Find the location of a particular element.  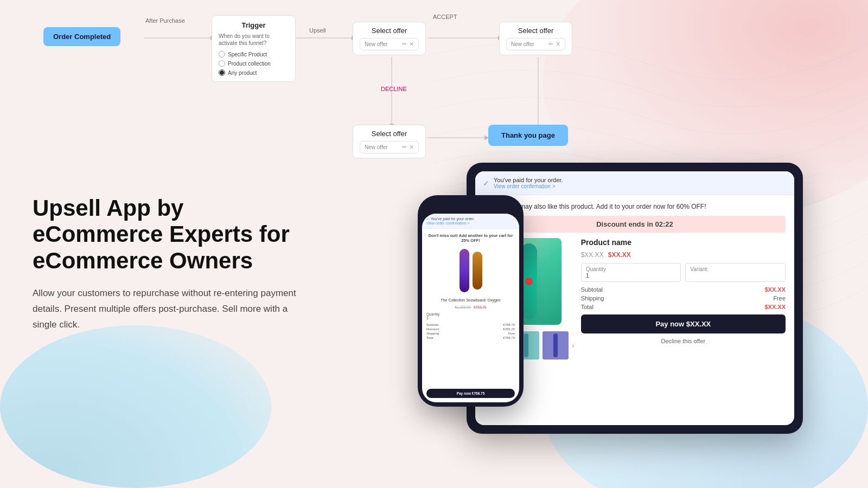

edit-icon-1: ✏ is located at coordinates (405, 44).